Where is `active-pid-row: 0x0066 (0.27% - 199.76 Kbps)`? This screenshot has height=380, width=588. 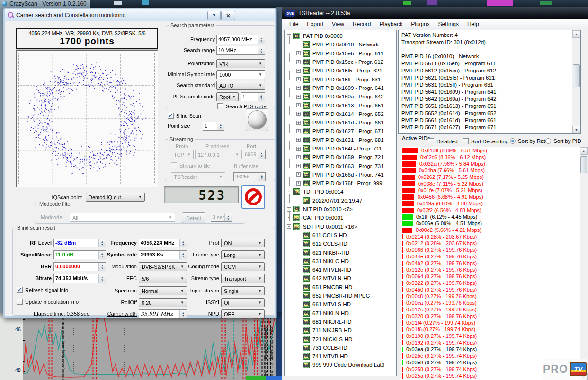 active-pid-row: 0x0066 (0.27% - 199.76 Kbps) is located at coordinates (490, 250).